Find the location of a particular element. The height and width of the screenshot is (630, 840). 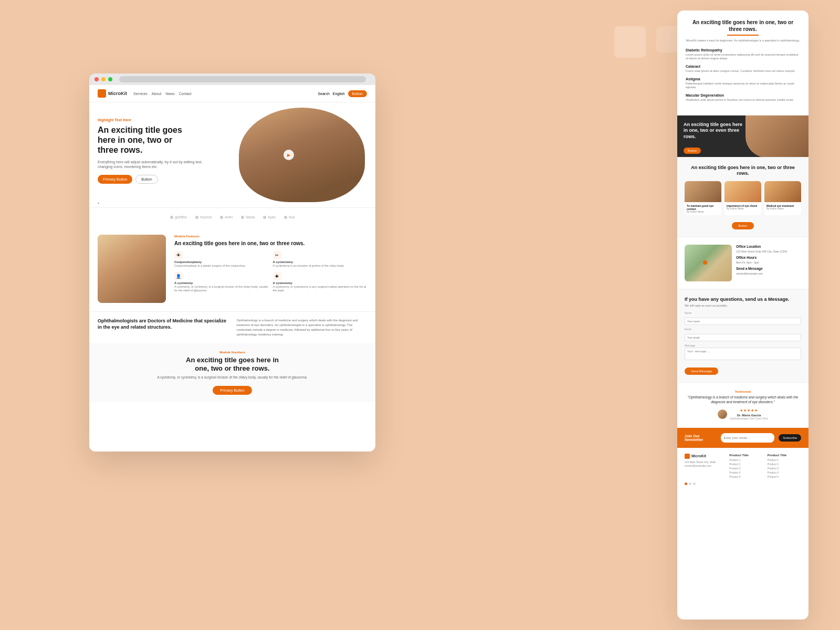

card-text-1: By Author Name is located at coordinates (703, 212).